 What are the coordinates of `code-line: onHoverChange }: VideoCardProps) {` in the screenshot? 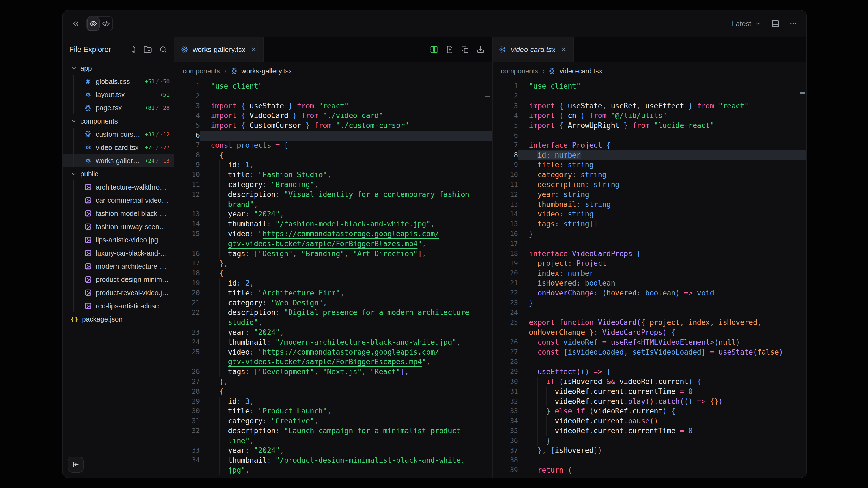 It's located at (650, 333).